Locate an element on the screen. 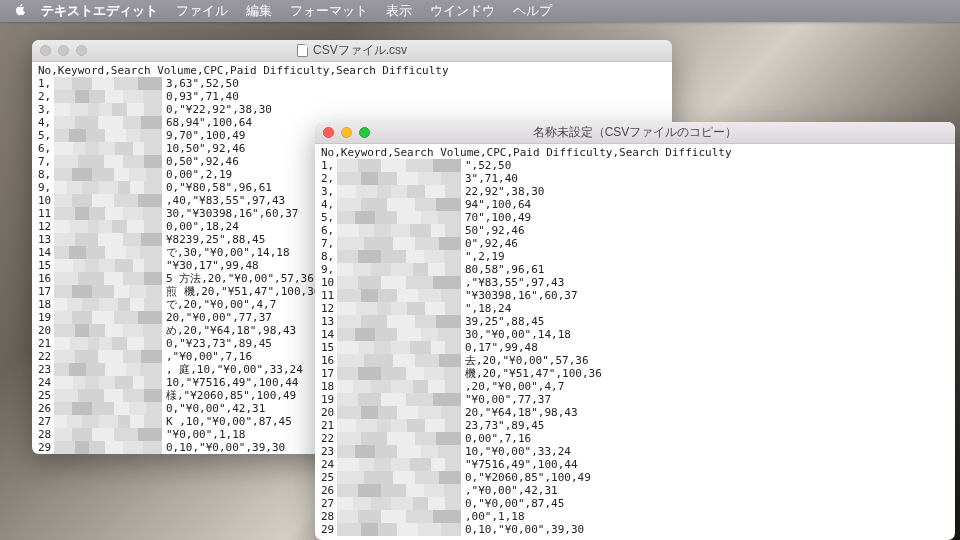  csv-row: 250,"¥2060,85",100,49 is located at coordinates (635, 478).